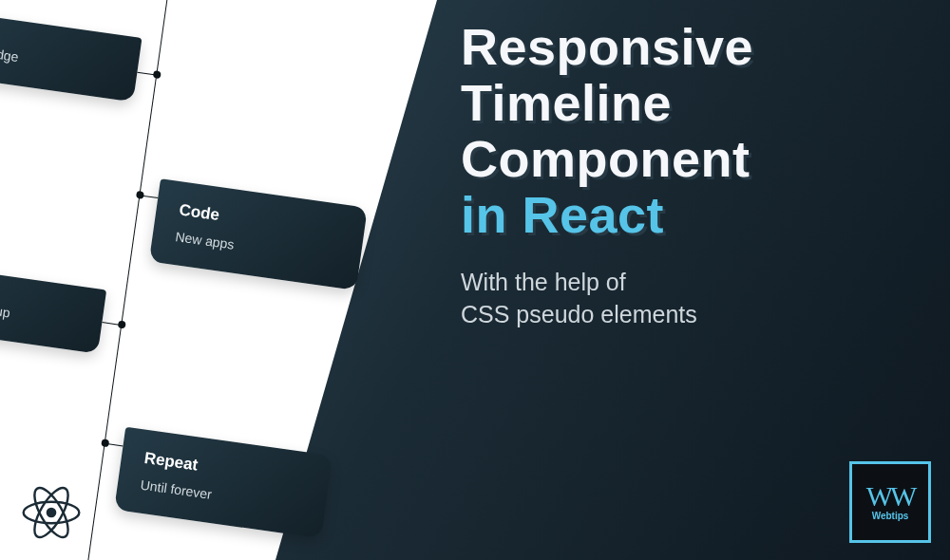 The height and width of the screenshot is (560, 950). Describe the element at coordinates (692, 159) in the screenshot. I see `title-line-3: Component` at that location.